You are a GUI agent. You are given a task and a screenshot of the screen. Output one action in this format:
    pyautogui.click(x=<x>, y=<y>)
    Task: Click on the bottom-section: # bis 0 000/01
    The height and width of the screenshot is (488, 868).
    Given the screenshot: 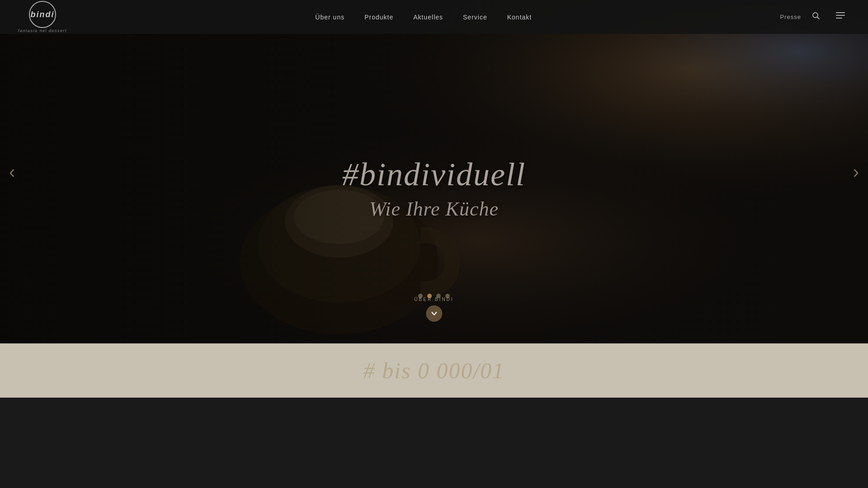 What is the action you would take?
    pyautogui.click(x=434, y=371)
    